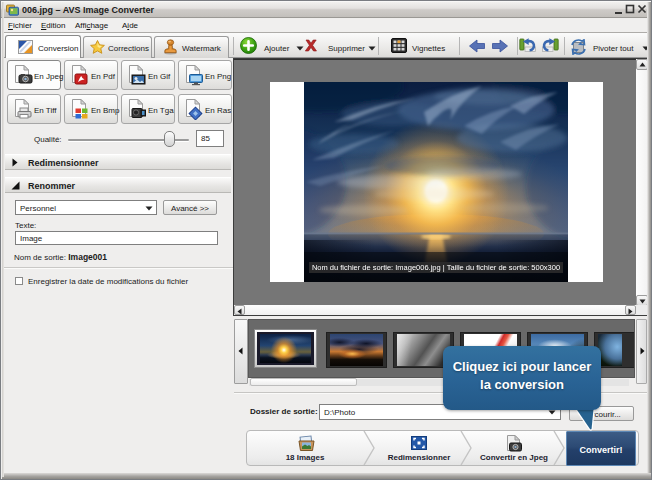 This screenshot has height=480, width=652. I want to click on svg-text:Nom du fichier de sortie: Imag: Nom du fichier de sortie: Image006.jpg |…, so click(436, 268).